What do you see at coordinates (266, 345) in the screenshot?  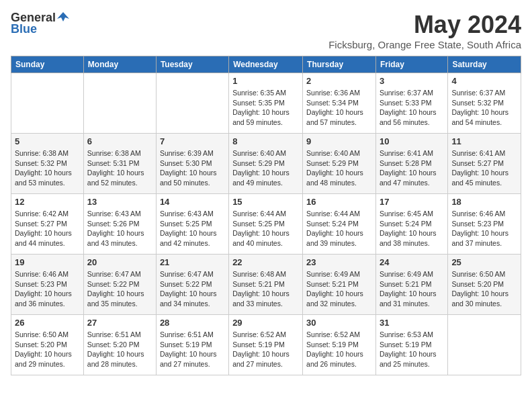 I see `week-row-5: 26Sunrise: 6:50 AMSunset: 5:20 PMDayligh…` at bounding box center [266, 345].